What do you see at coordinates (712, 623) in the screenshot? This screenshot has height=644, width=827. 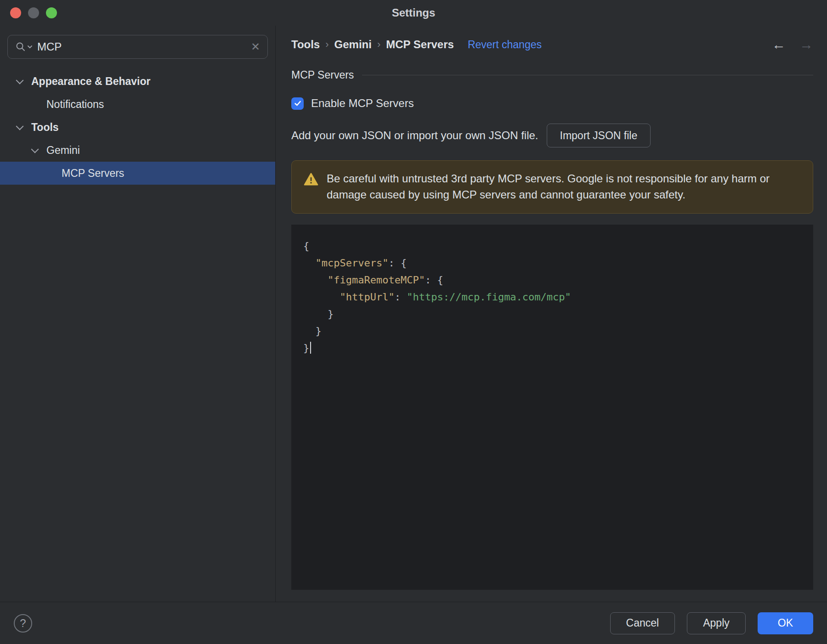 I see `footer-buttons: Cancel Apply OK` at bounding box center [712, 623].